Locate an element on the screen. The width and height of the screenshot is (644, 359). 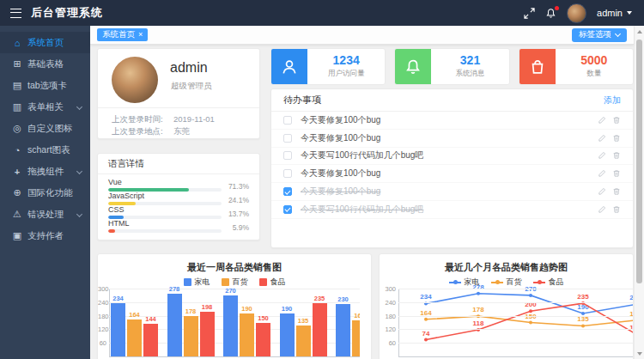
language-row-vue: Vue71.3% is located at coordinates (179, 186).